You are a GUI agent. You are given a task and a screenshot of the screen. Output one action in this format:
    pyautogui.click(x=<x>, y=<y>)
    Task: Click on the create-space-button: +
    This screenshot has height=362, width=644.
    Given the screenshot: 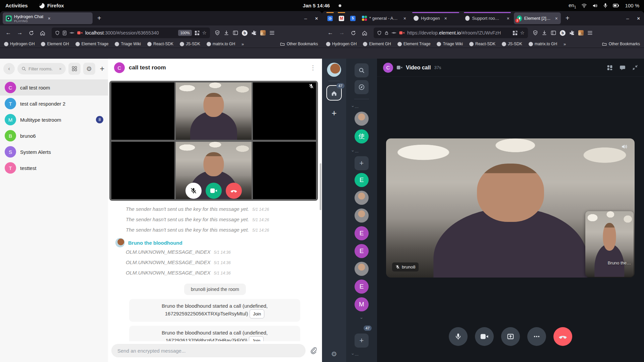 What is the action you would take?
    pyautogui.click(x=334, y=113)
    